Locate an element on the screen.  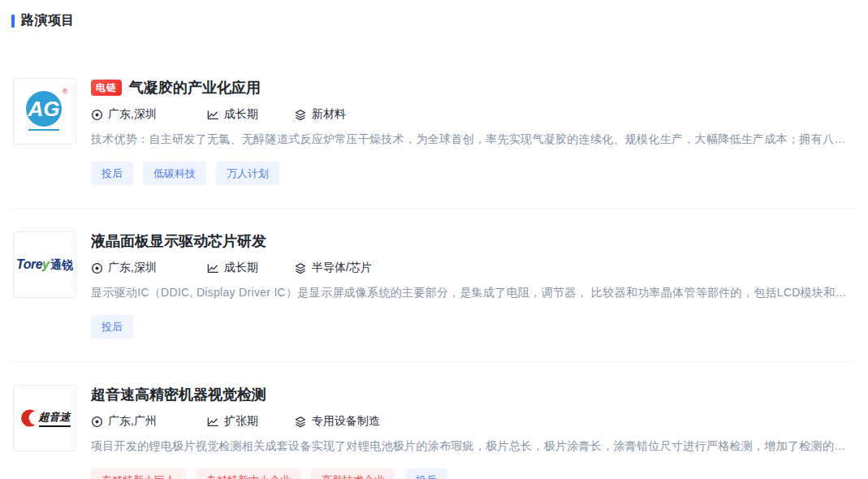
project-description: 技术优势：自主研发了无氯、无醇隧道式反应炉常压干燥技术，为全球首创，率先实现气凝… is located at coordinates (473, 140).